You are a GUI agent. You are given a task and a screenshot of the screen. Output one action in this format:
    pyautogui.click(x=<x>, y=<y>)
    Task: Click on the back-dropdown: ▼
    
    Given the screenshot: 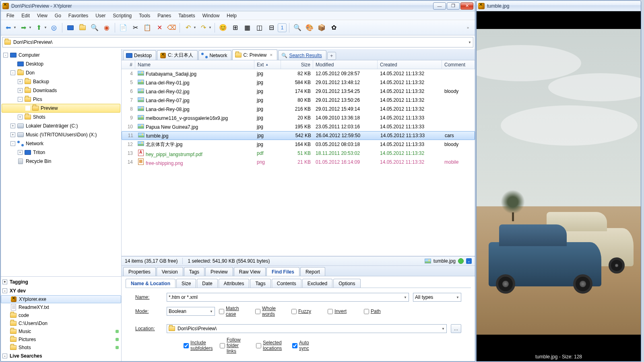 What is the action you would take?
    pyautogui.click(x=15, y=27)
    